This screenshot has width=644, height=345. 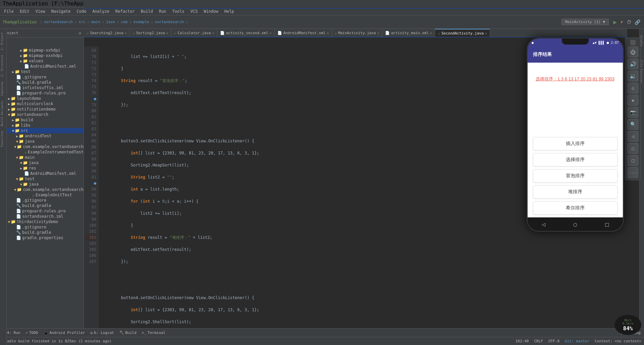 What do you see at coordinates (169, 22) in the screenshot?
I see `breadcrumb-sortandsearch2: sortandsearch` at bounding box center [169, 22].